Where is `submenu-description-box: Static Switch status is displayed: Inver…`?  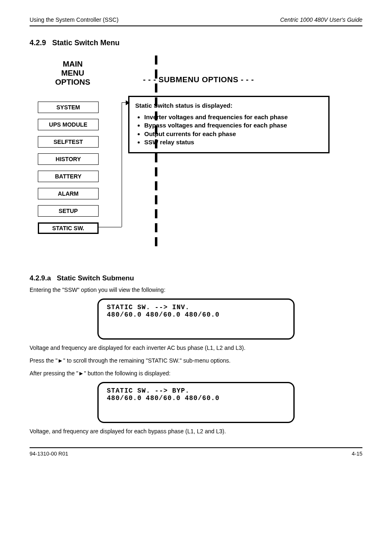 submenu-description-box: Static Switch status is displayed: Inver… is located at coordinates (229, 125).